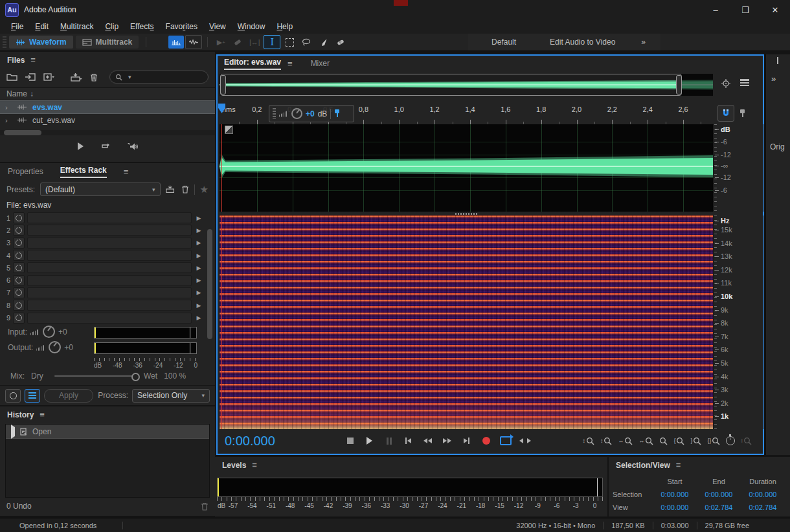 The image size is (790, 532). I want to click on zoom-out-time-button: ↔, so click(646, 441).